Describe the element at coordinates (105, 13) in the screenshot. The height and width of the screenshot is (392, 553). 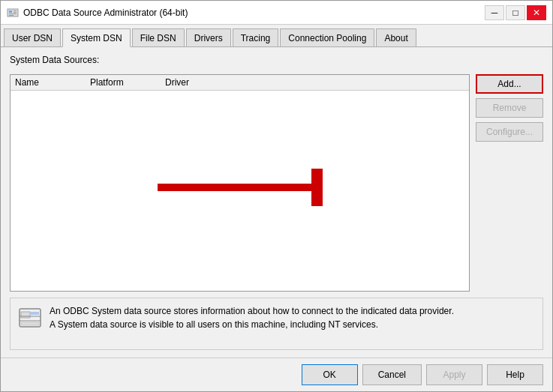
I see `window-title: ODBC Data Source Administrator (64-bit)` at that location.